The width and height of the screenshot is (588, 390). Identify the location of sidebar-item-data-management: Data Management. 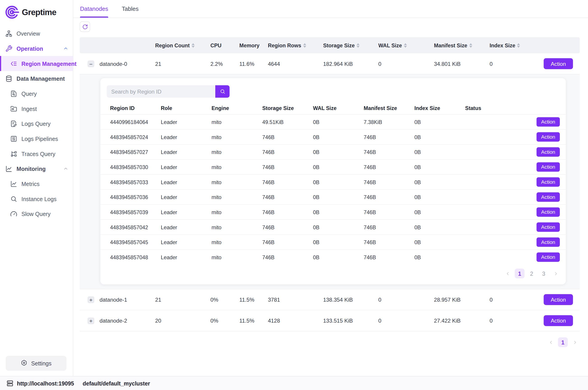
(36, 79).